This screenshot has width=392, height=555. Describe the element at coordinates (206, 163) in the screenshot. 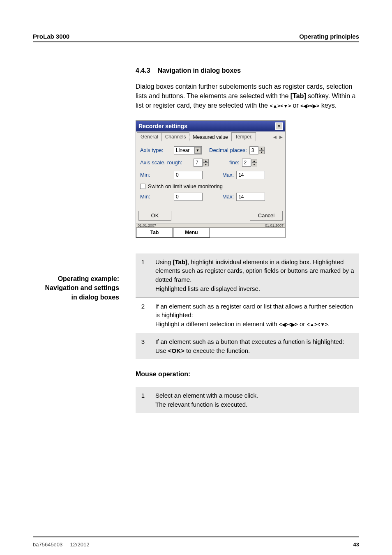

I see `axis-scale-rough-spinner: ▲▼` at that location.